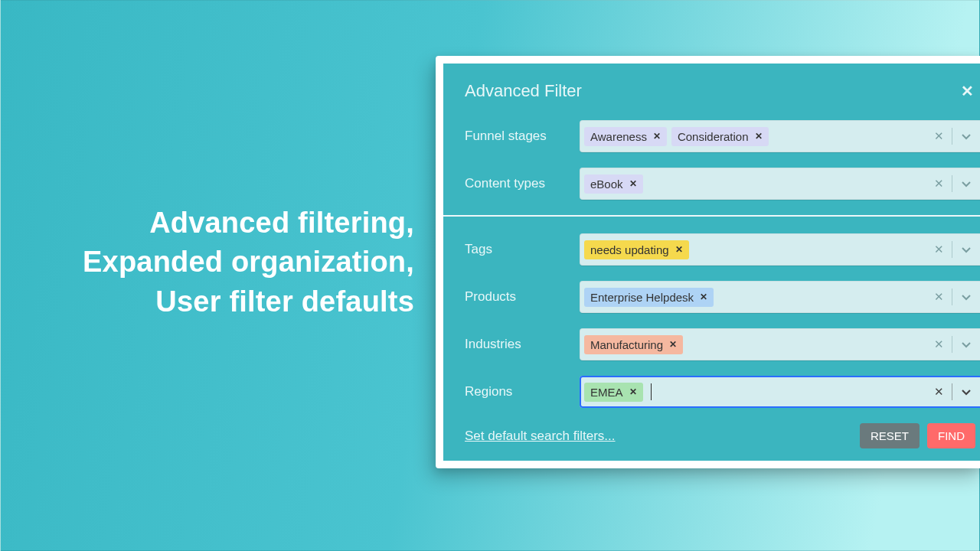 The height and width of the screenshot is (551, 980). What do you see at coordinates (522, 249) in the screenshot?
I see `label-tags: Tags` at bounding box center [522, 249].